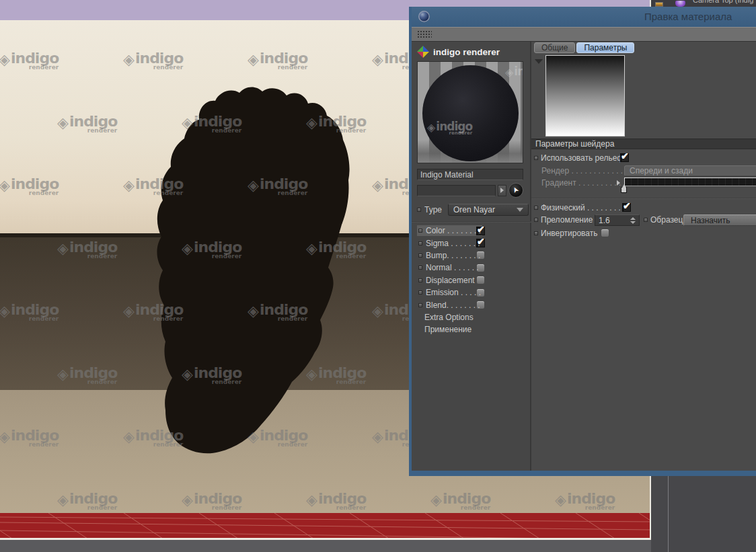 Image resolution: width=756 pixels, height=552 pixels. Describe the element at coordinates (667, 220) in the screenshot. I see `sample-label: Образец` at that location.